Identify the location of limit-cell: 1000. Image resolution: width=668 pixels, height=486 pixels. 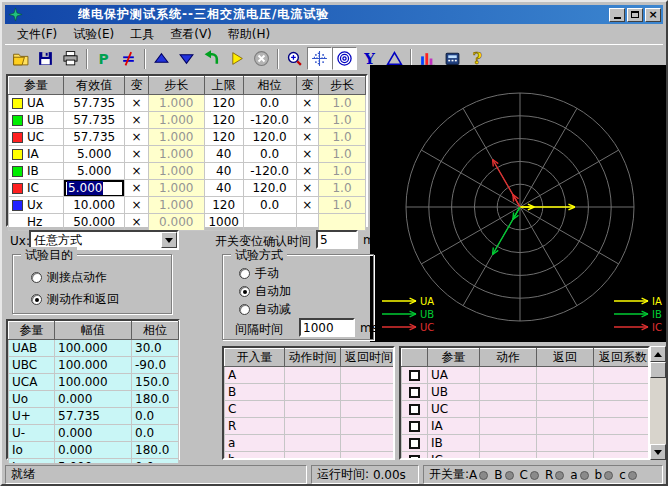
(224, 222).